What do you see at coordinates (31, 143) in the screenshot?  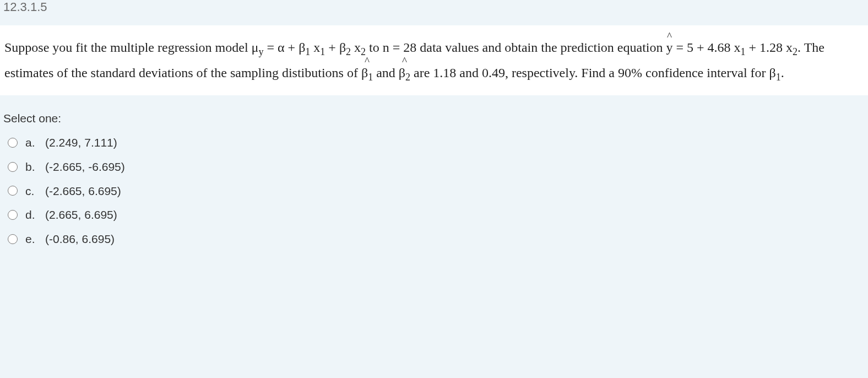 I see `option-letter: a.` at bounding box center [31, 143].